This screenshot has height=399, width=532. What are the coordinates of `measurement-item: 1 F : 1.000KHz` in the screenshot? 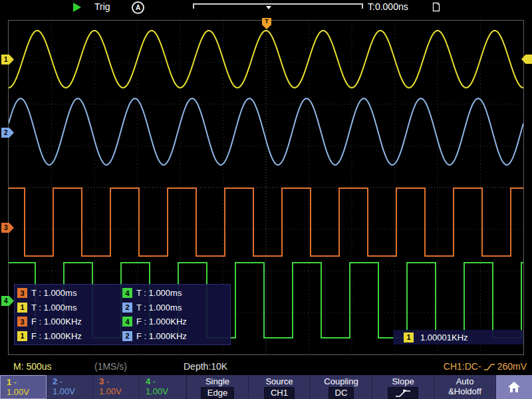 It's located at (70, 336).